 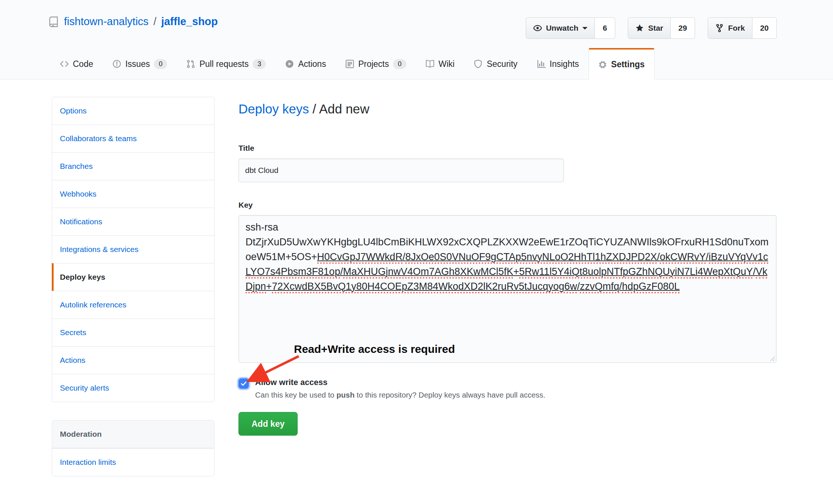 What do you see at coordinates (133, 448) in the screenshot?
I see `moderation-sidebar-menu: Moderation Interaction limits` at bounding box center [133, 448].